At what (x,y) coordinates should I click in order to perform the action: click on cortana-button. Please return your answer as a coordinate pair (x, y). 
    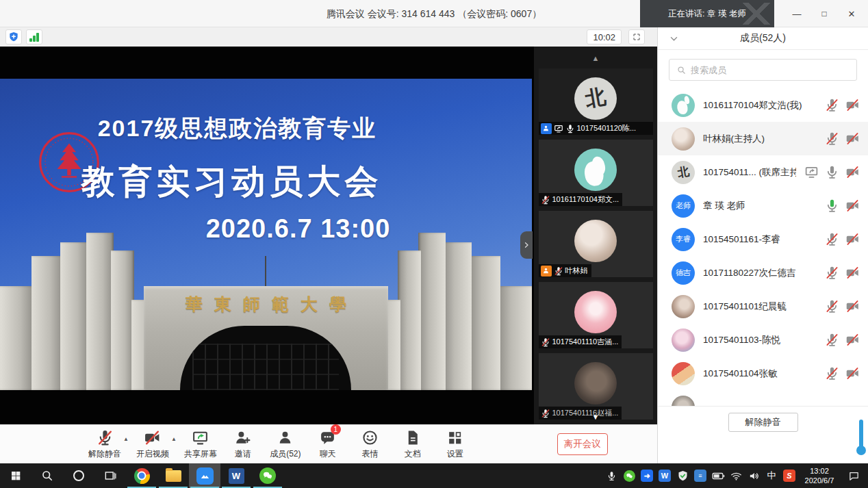
    Looking at the image, I should click on (79, 476).